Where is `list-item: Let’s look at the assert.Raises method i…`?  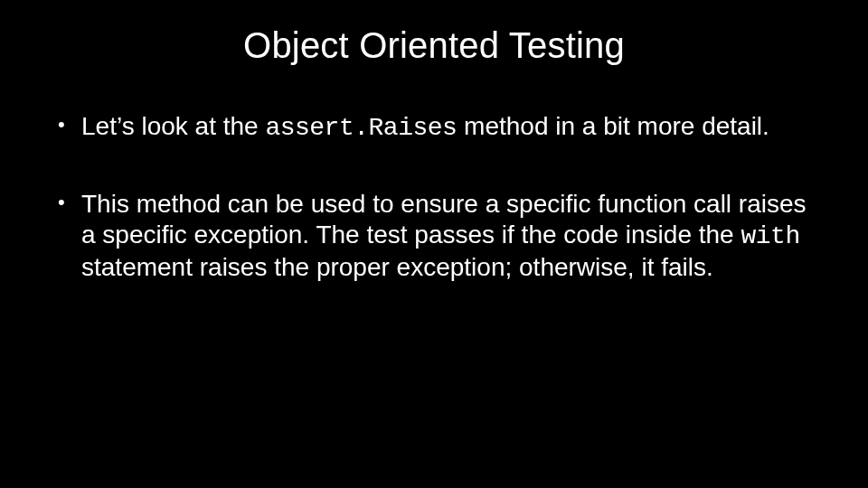
list-item: Let’s look at the assert.Raises method i… is located at coordinates (439, 127).